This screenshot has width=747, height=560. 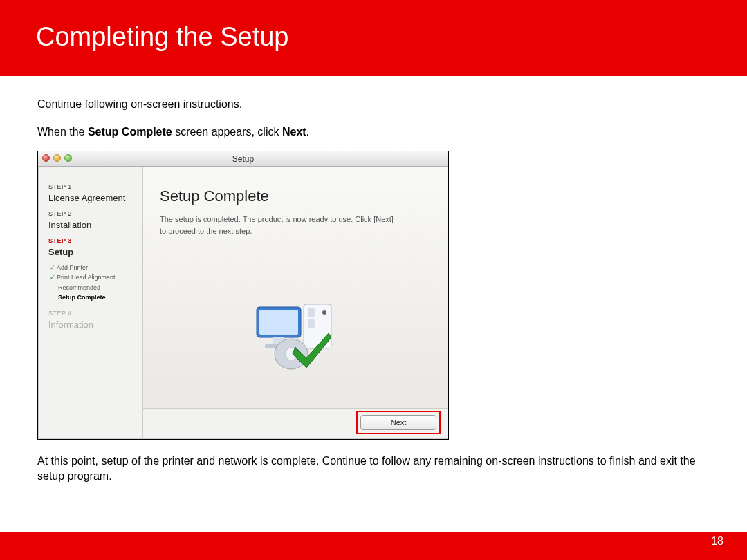 What do you see at coordinates (295, 196) in the screenshot?
I see `content-heading: Setup Complete` at bounding box center [295, 196].